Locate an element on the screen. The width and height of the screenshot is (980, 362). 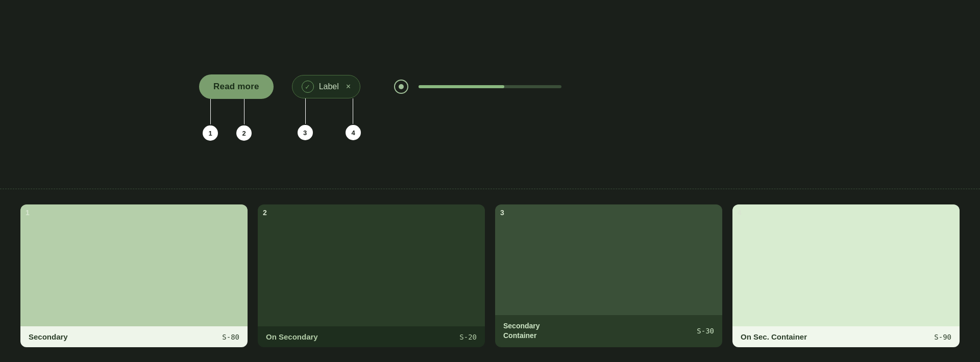
card-code-on-secondary: S-20 is located at coordinates (468, 337).